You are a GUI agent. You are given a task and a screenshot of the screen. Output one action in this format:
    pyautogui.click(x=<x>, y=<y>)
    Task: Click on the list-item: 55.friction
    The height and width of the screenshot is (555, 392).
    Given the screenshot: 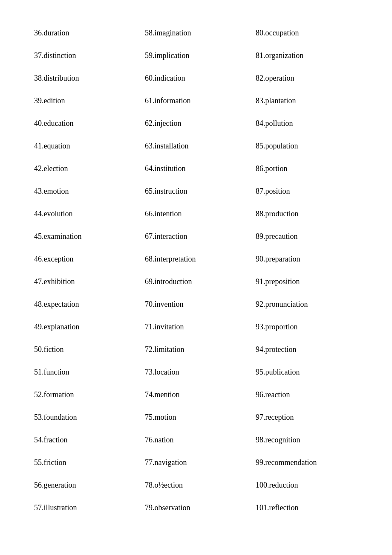 What is the action you would take?
    pyautogui.click(x=85, y=462)
    